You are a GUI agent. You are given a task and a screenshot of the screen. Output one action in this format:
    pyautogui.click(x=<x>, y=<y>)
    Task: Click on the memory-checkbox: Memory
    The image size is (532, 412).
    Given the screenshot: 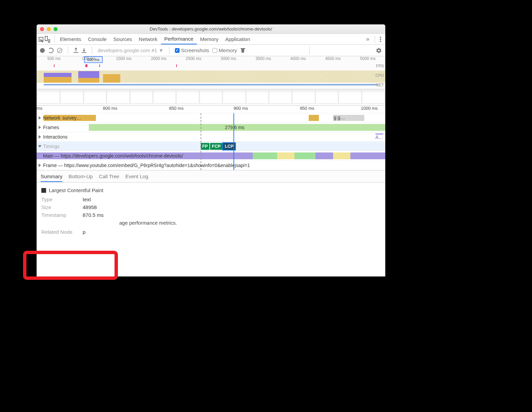 What is the action you would take?
    pyautogui.click(x=225, y=50)
    